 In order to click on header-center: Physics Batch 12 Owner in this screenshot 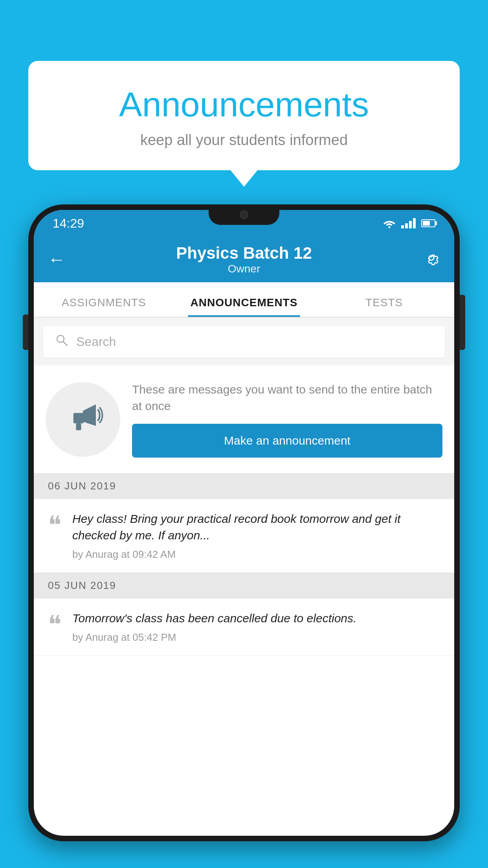, I will do `click(244, 259)`.